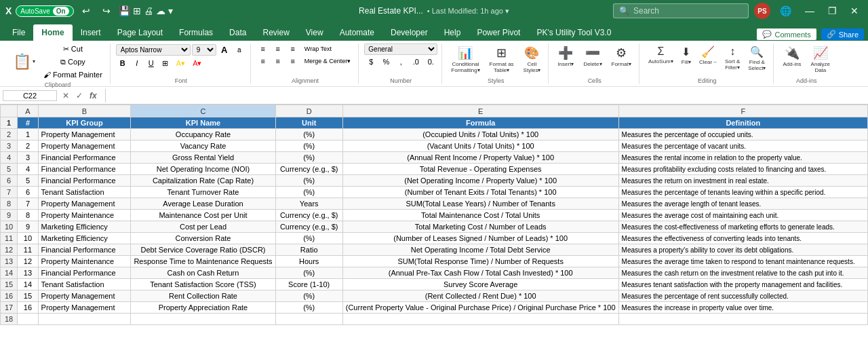 The height and width of the screenshot is (357, 868). Describe the element at coordinates (84, 227) in the screenshot. I see `cell-b: Marketing Efficiency` at that location.